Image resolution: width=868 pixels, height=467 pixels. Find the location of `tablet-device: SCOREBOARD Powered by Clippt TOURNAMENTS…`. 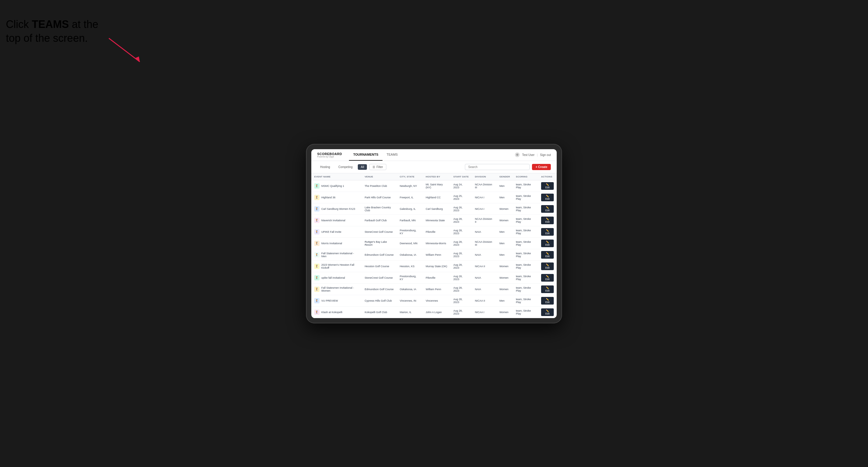

tablet-device: SCOREBOARD Powered by Clippt TOURNAMENTS… is located at coordinates (434, 234).